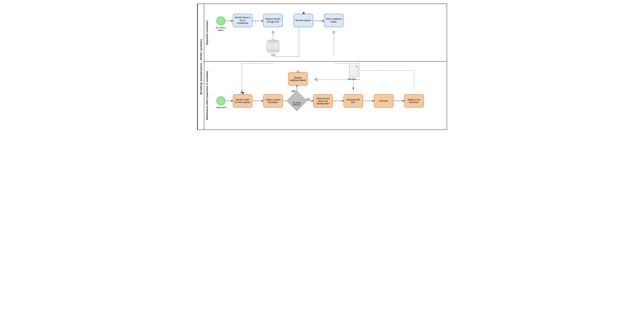 The width and height of the screenshot is (644, 336). I want to click on select-service-box: Select service group and working team, so click(323, 101).